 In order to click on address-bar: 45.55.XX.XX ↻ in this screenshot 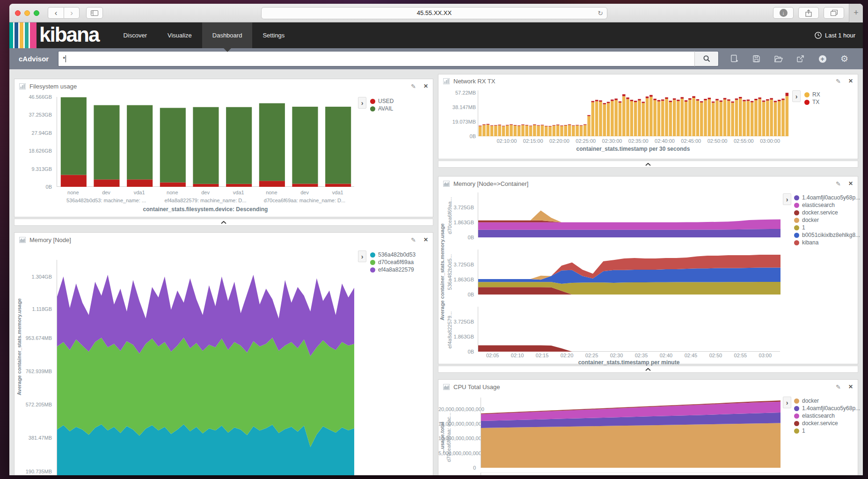, I will do `click(434, 13)`.